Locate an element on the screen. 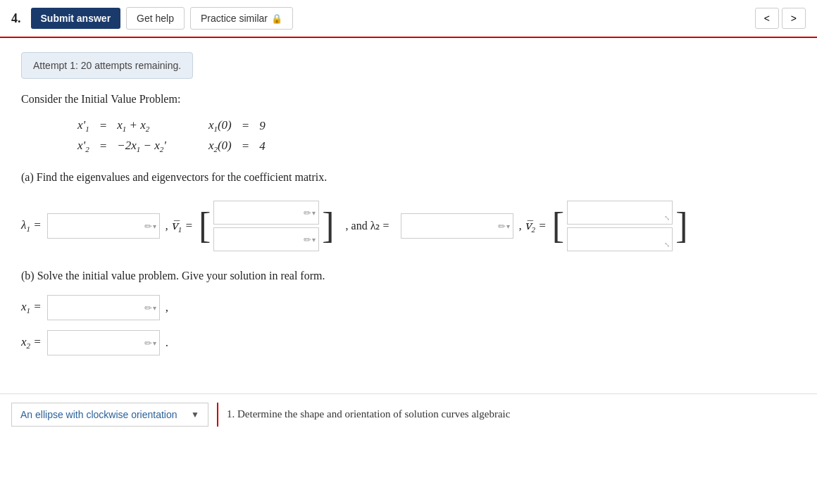 This screenshot has width=817, height=504. x2-input-box: ✏ is located at coordinates (104, 343).